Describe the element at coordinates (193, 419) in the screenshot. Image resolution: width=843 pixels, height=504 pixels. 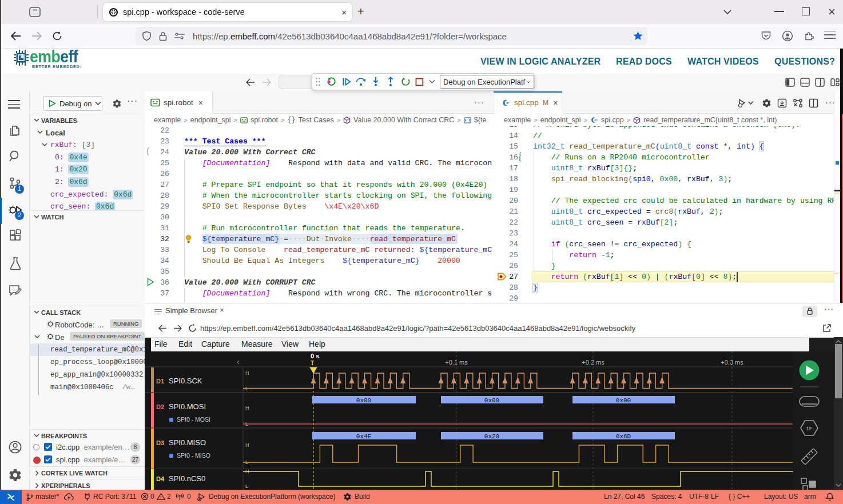
I see `svg-text: SPI0 - MOSI` at that location.